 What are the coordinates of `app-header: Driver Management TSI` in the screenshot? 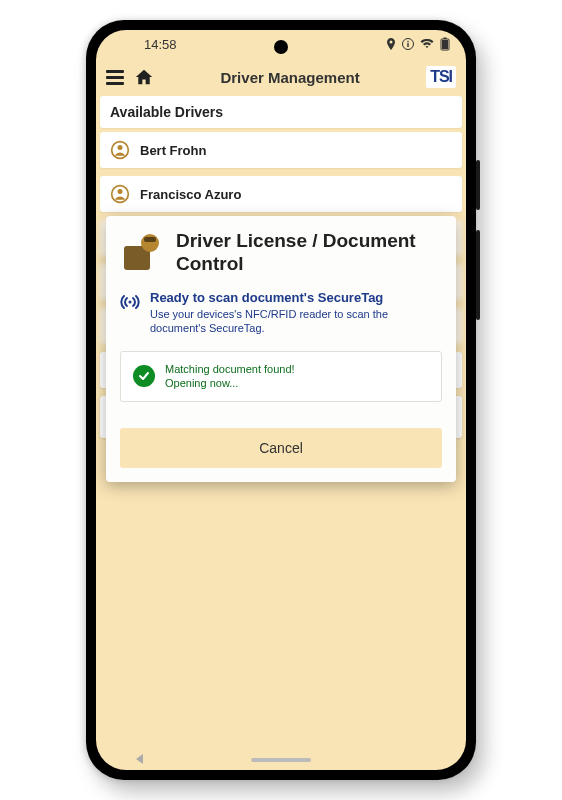 It's located at (281, 77).